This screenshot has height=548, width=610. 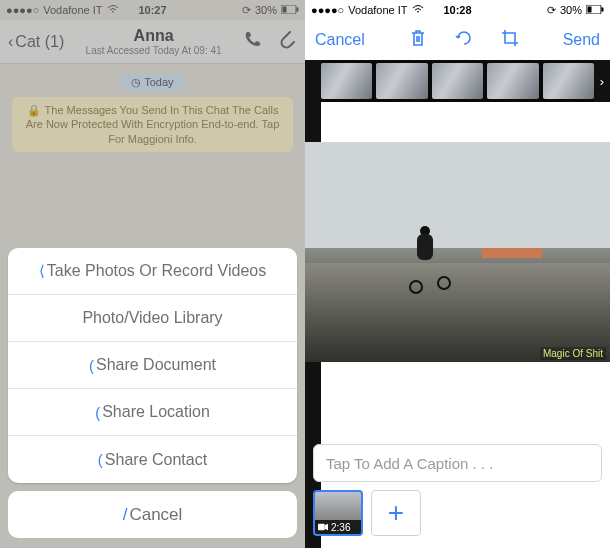 I want to click on video-trim-filmstrip: ‹ ›, so click(x=458, y=81).